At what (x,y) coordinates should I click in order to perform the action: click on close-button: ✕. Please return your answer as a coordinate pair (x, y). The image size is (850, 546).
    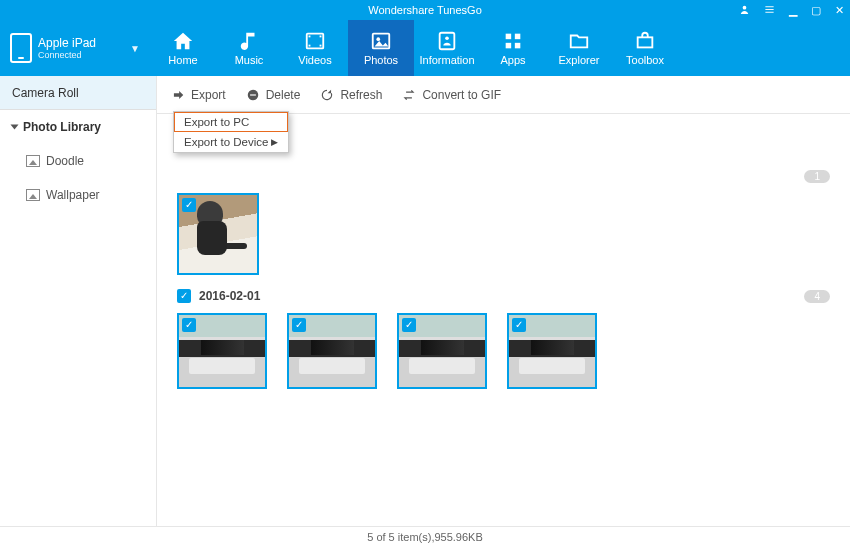
    Looking at the image, I should click on (840, 10).